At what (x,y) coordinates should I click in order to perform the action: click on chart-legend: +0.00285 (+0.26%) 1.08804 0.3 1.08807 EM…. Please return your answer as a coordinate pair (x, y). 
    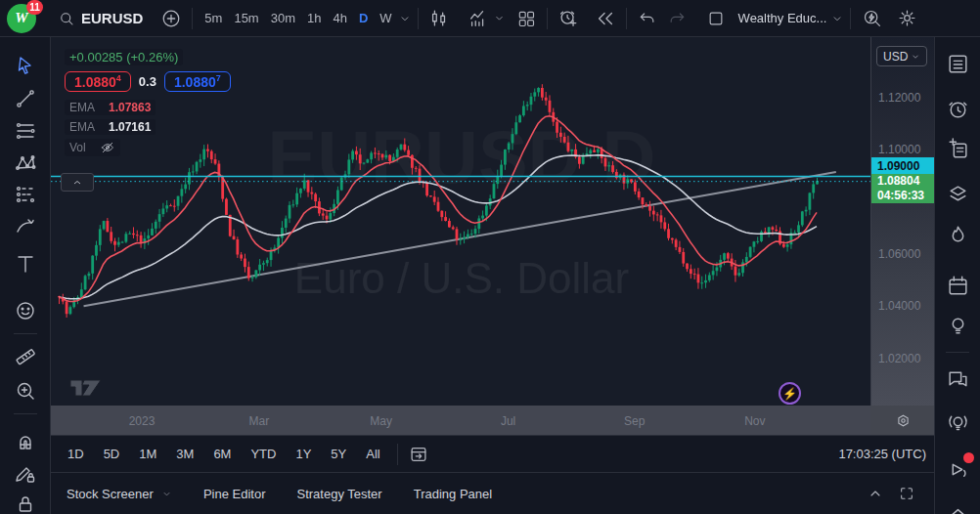
    Looking at the image, I should click on (148, 105).